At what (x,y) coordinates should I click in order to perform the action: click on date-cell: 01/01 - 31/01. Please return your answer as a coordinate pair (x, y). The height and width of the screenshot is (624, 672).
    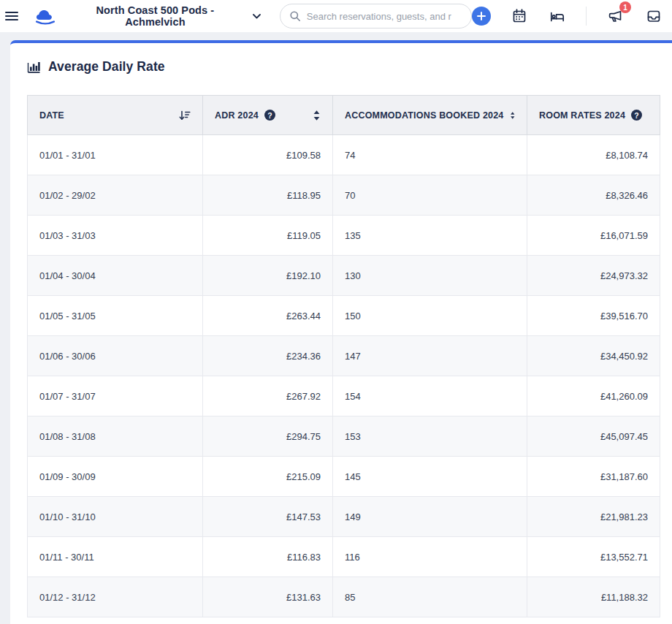
    Looking at the image, I should click on (115, 155).